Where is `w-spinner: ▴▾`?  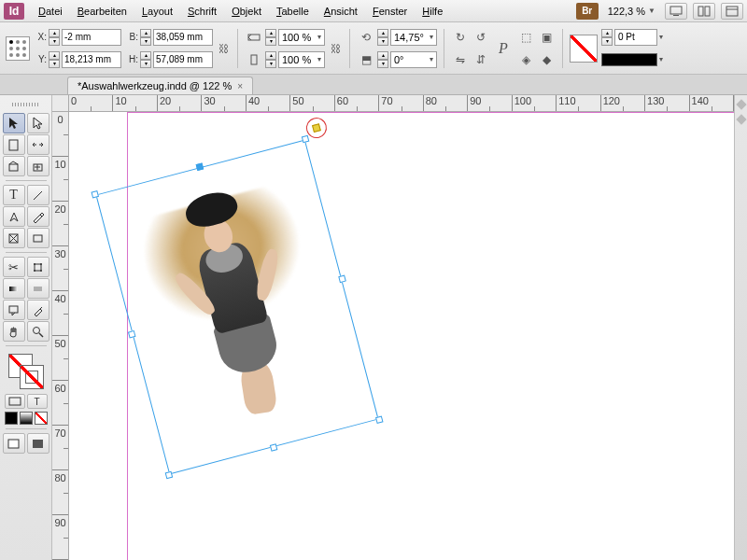
w-spinner: ▴▾ is located at coordinates (146, 37).